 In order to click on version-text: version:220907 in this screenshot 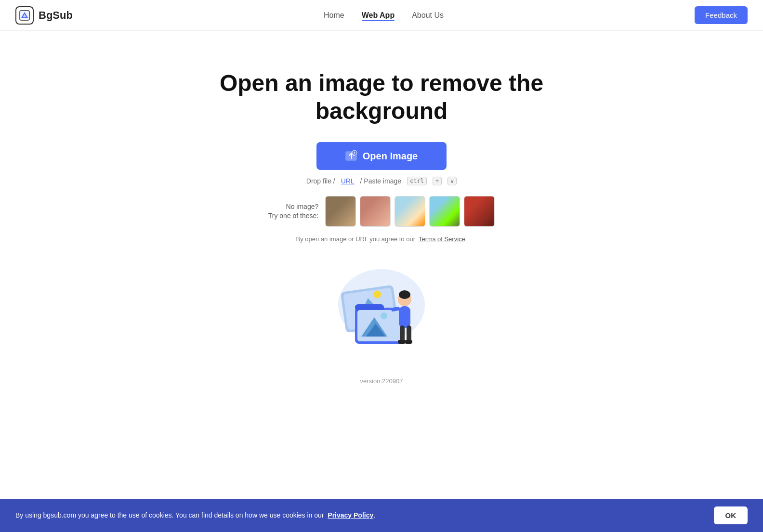, I will do `click(382, 381)`.